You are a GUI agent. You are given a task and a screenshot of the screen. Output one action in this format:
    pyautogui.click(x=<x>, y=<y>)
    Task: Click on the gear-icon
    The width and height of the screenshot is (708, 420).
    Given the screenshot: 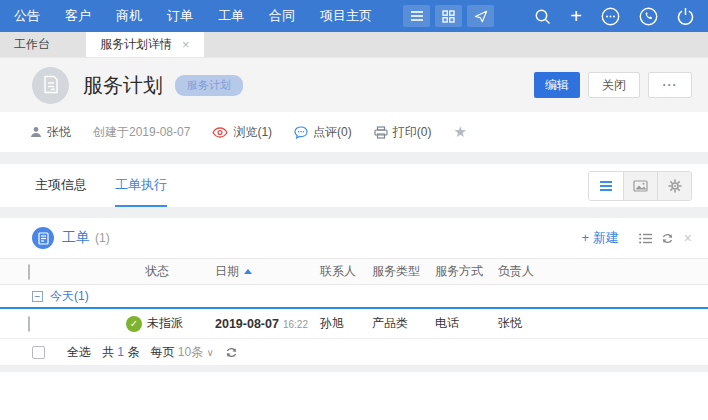 What is the action you would take?
    pyautogui.click(x=675, y=186)
    